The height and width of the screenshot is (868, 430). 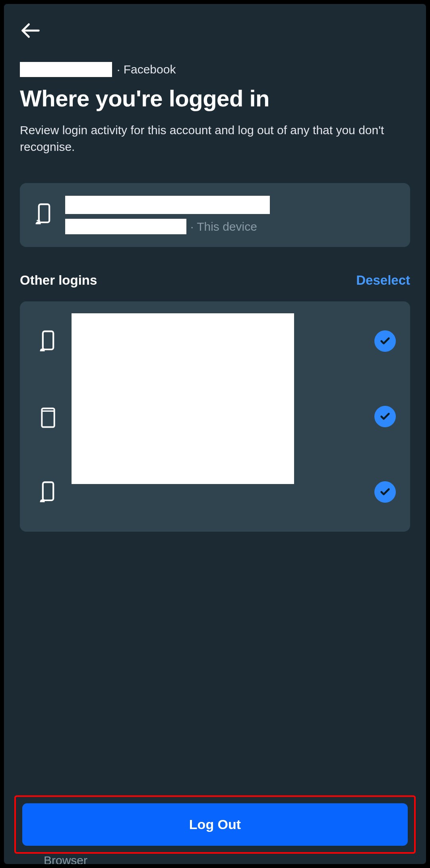 What do you see at coordinates (168, 205) in the screenshot?
I see `redacted-device-name` at bounding box center [168, 205].